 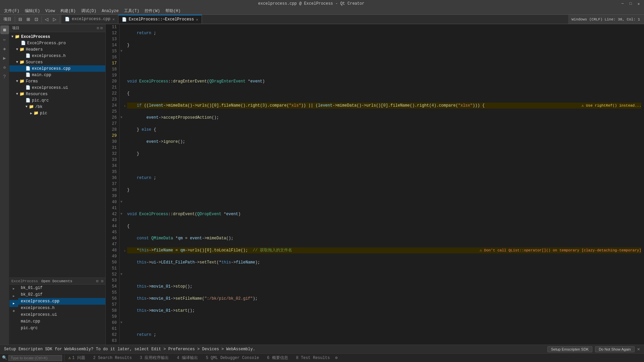 I want to click on menu-build: 构建(B), so click(x=68, y=11).